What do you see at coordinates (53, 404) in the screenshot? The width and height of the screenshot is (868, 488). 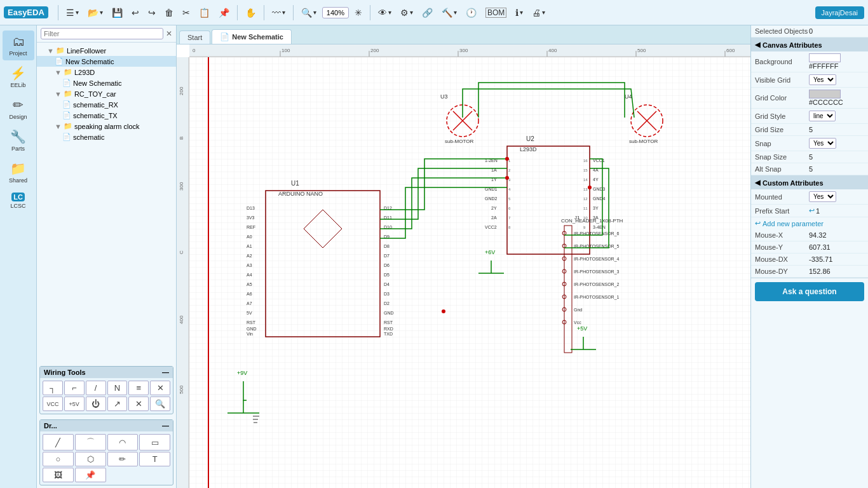 I see `vcc-tool: VCC` at bounding box center [53, 404].